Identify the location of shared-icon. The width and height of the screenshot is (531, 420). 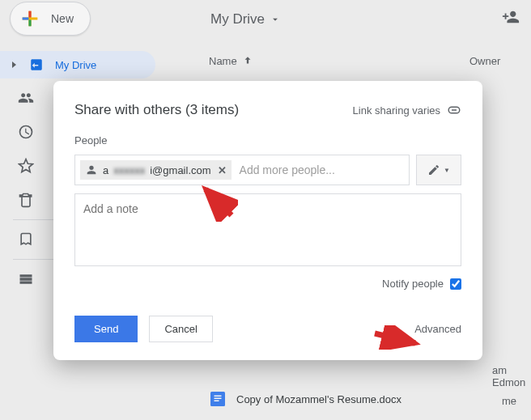
(26, 98).